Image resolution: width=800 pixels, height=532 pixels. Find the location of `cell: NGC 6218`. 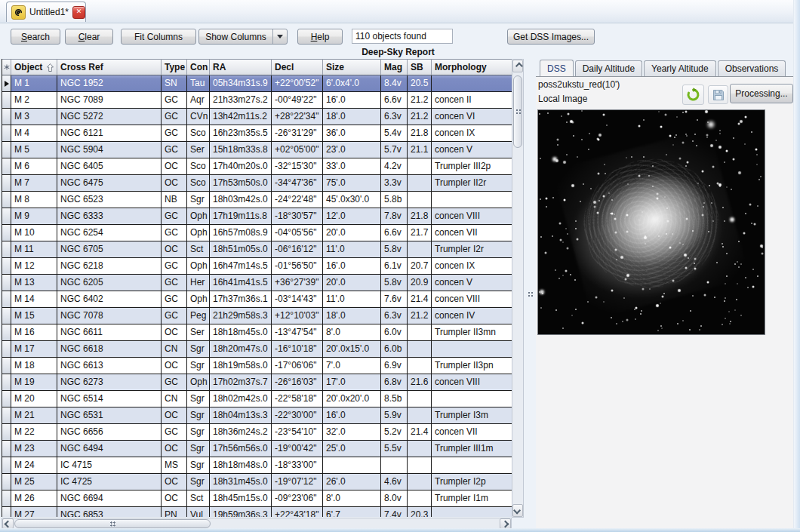

cell: NGC 6218 is located at coordinates (109, 266).